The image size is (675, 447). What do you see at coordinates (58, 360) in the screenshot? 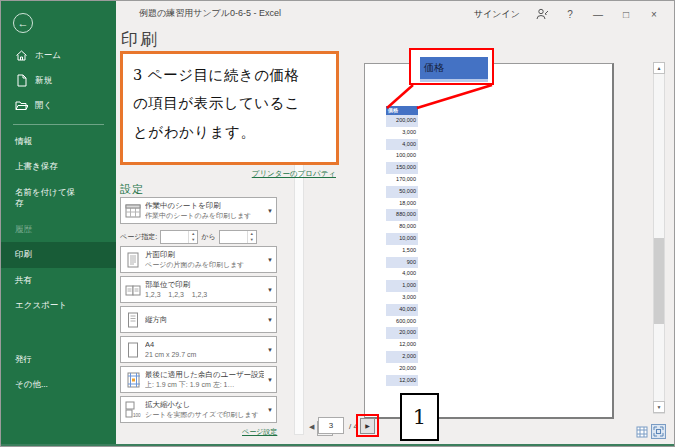
I see `sidebar-menu-item: 発行` at bounding box center [58, 360].